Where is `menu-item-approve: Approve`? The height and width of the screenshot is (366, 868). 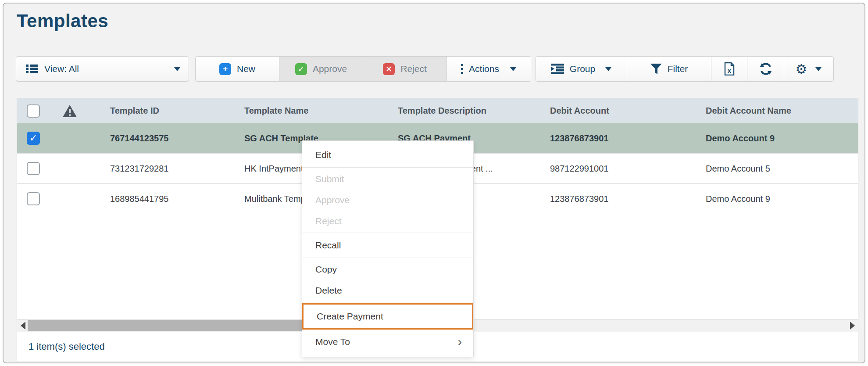 menu-item-approve: Approve is located at coordinates (388, 200).